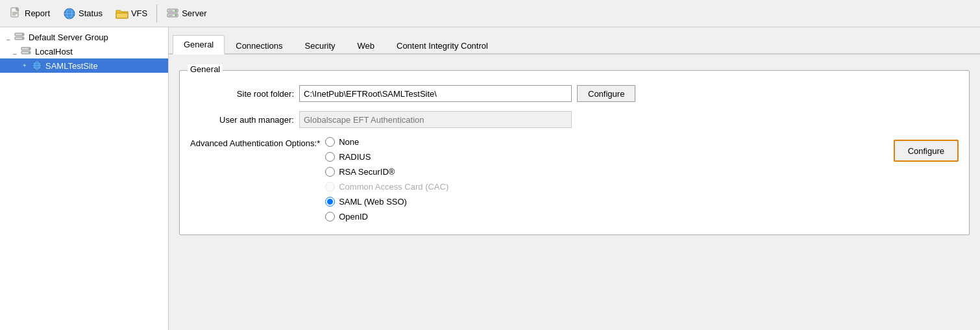 The width and height of the screenshot is (980, 330). Describe the element at coordinates (173, 14) in the screenshot. I see `server-toolbar-icon` at that location.